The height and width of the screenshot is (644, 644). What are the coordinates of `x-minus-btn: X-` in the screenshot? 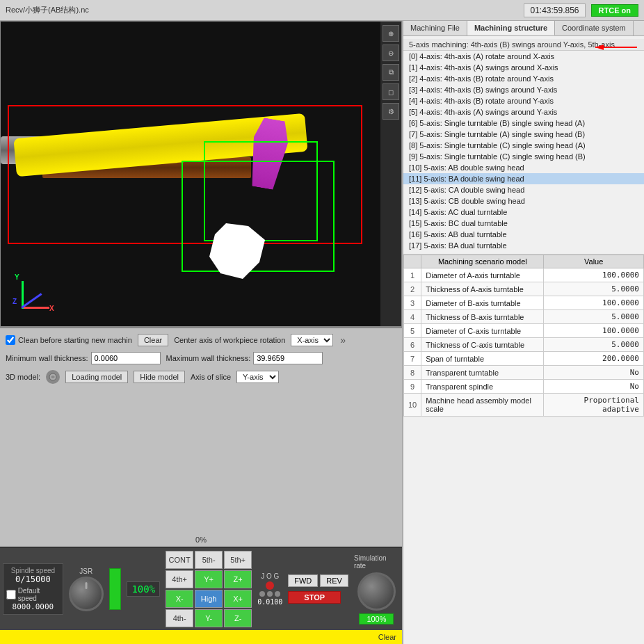 It's located at (179, 599).